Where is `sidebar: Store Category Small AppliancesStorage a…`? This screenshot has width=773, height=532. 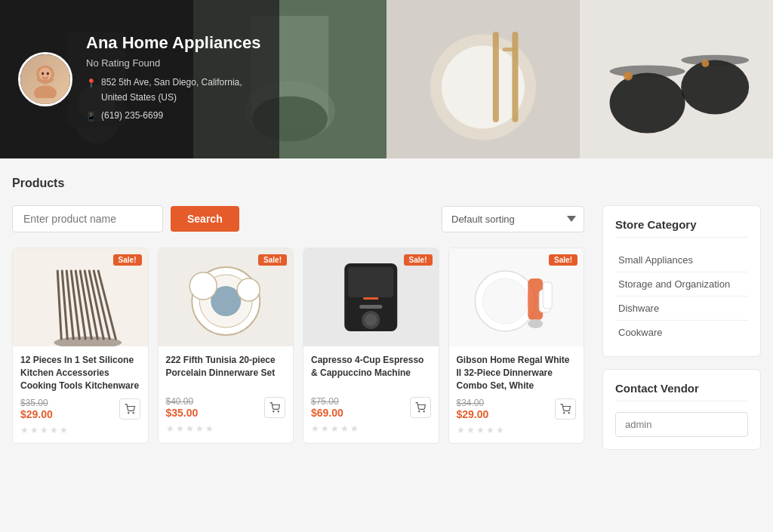
sidebar: Store Category Small AppliancesStorage a… is located at coordinates (682, 334).